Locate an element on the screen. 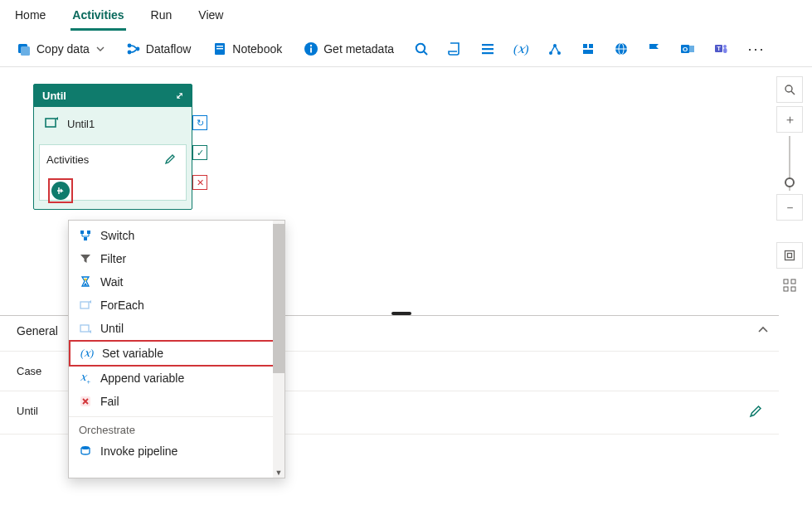 The height and width of the screenshot is (505, 812). dropdown-item-until: Until is located at coordinates (177, 328).